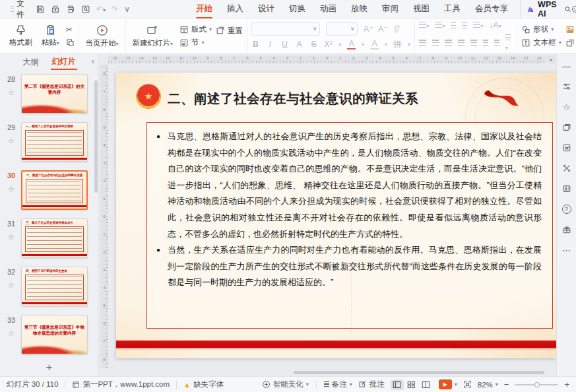 This screenshot has height=392, width=576. I want to click on file-menu-button: 文件, so click(18, 11).